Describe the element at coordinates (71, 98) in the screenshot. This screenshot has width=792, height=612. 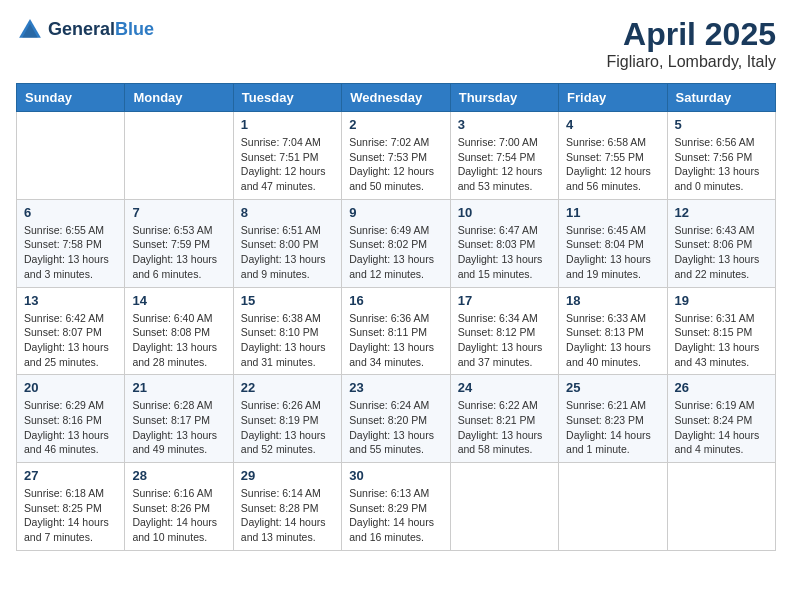
I see `day-of-week-header: Sunday` at that location.